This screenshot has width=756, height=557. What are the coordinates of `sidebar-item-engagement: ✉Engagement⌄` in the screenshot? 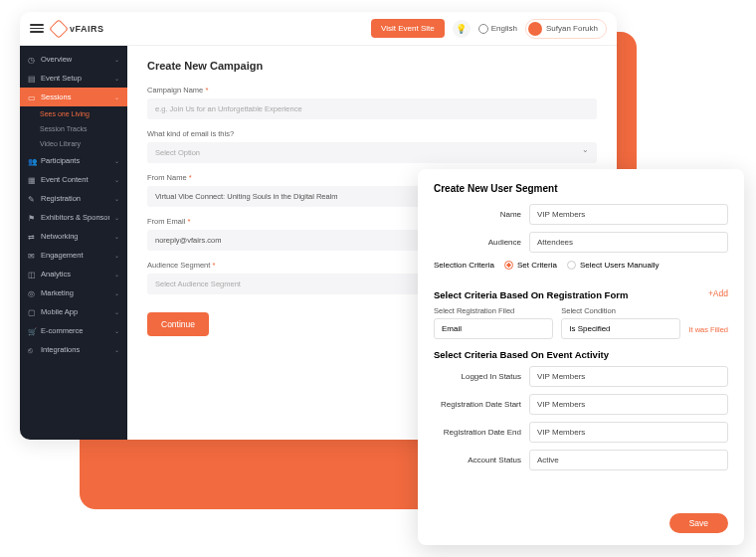 It's located at (74, 255).